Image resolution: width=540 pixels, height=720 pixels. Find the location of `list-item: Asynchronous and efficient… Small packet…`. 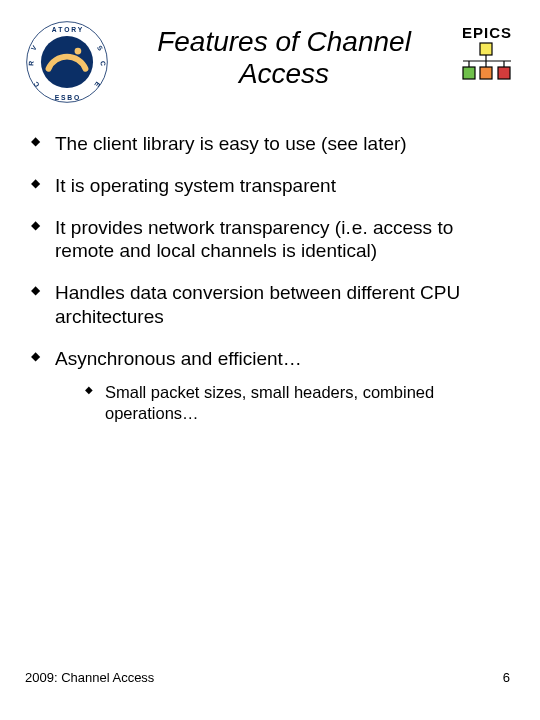

list-item: Asynchronous and efficient… Small packet… is located at coordinates (271, 386).